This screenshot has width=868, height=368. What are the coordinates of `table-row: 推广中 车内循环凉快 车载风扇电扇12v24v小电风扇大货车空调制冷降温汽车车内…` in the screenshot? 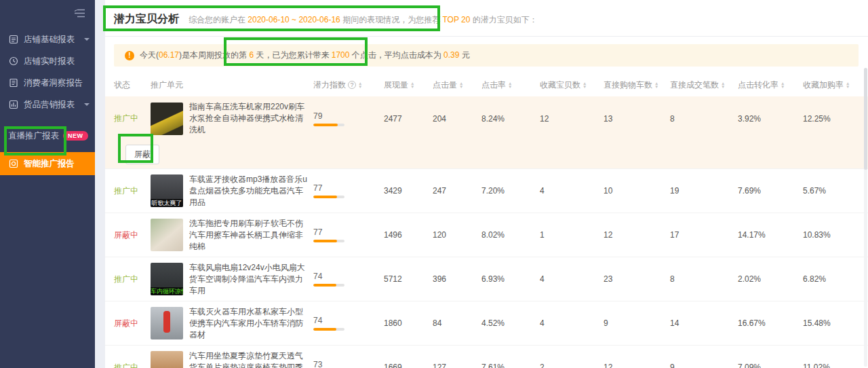 It's located at (487, 280).